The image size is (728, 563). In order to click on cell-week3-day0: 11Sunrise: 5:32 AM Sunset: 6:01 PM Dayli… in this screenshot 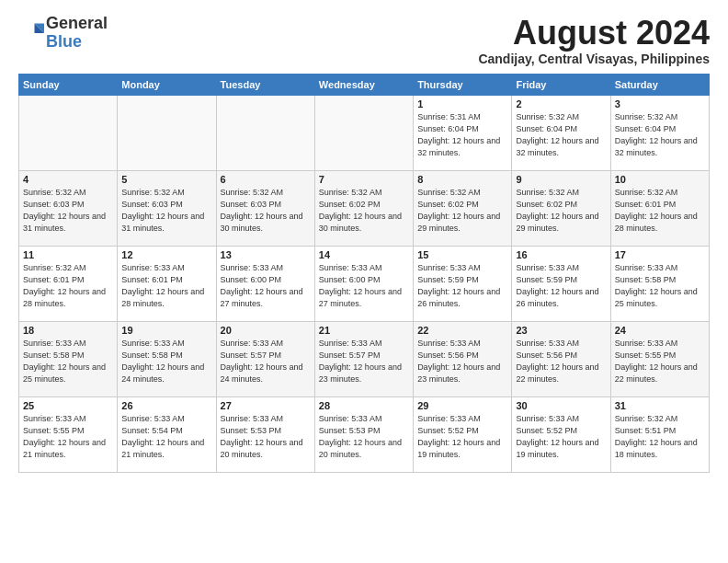, I will do `click(68, 283)`.